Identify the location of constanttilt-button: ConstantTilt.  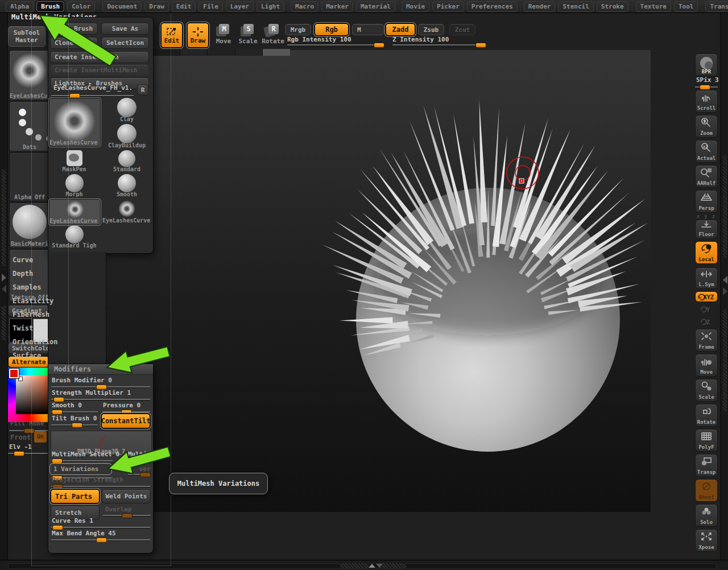
(126, 421).